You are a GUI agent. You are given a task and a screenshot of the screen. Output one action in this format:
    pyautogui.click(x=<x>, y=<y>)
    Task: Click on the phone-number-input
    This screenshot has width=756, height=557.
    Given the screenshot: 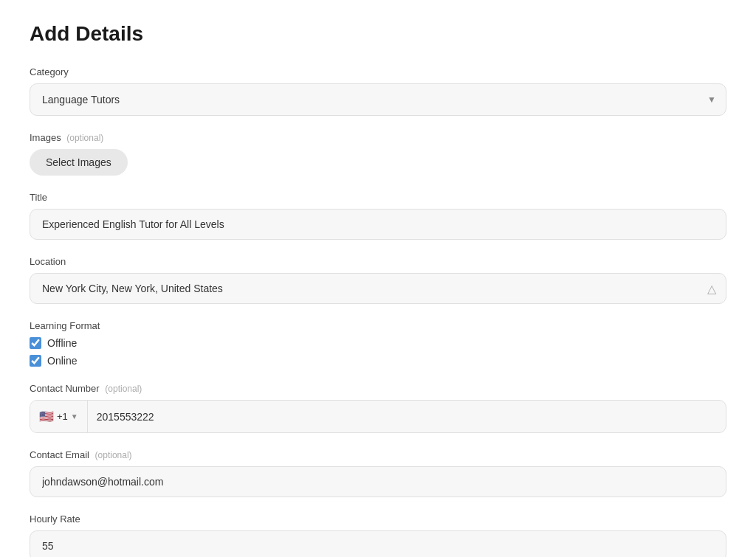 What is the action you would take?
    pyautogui.click(x=407, y=417)
    